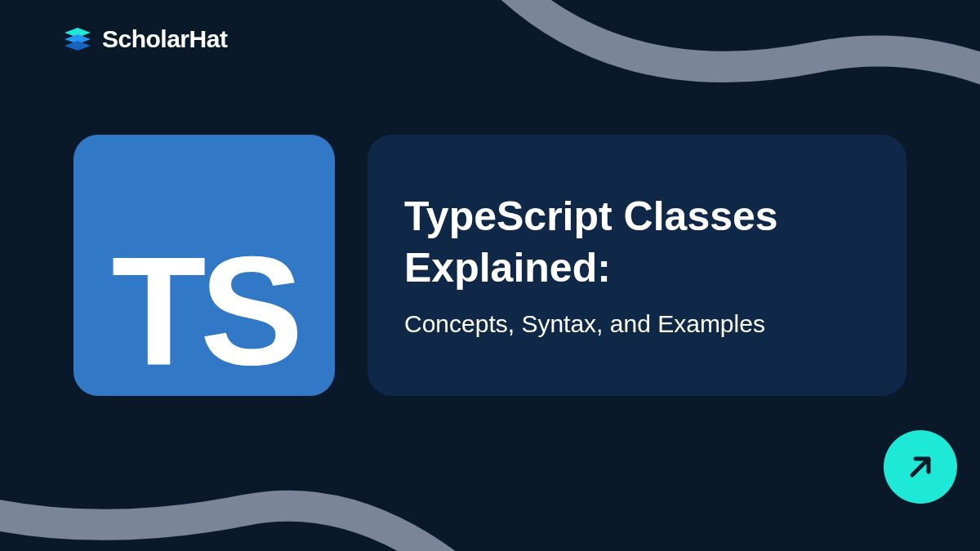 This screenshot has height=551, width=980. What do you see at coordinates (245, 494) in the screenshot?
I see `decorative-swoosh-bottom` at bounding box center [245, 494].